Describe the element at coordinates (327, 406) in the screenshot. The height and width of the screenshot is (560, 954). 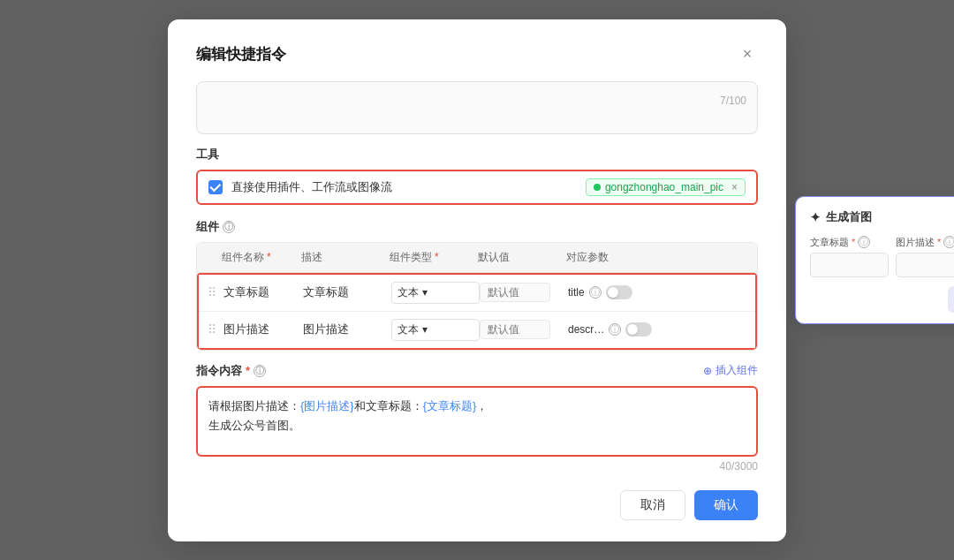
I see `command-img-var: {图片描述}` at that location.